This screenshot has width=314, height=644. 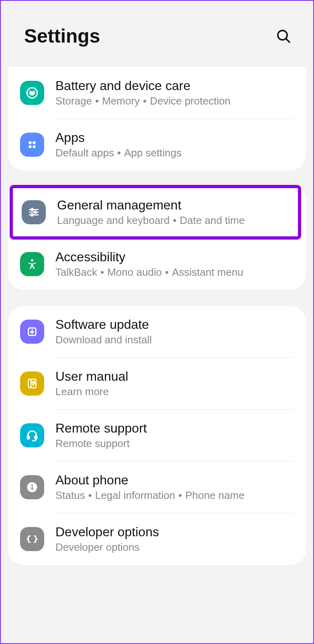 What do you see at coordinates (32, 93) in the screenshot?
I see `battery-care-icon` at bounding box center [32, 93].